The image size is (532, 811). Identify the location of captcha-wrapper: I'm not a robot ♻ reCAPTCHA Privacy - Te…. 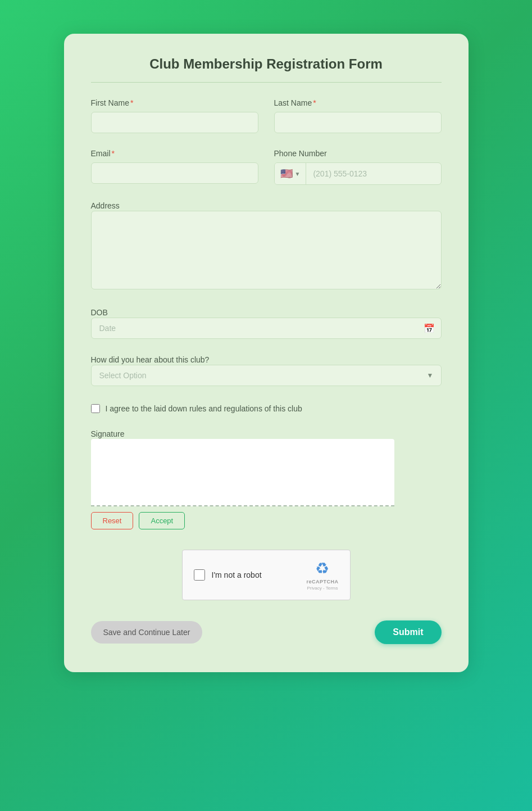
(266, 575).